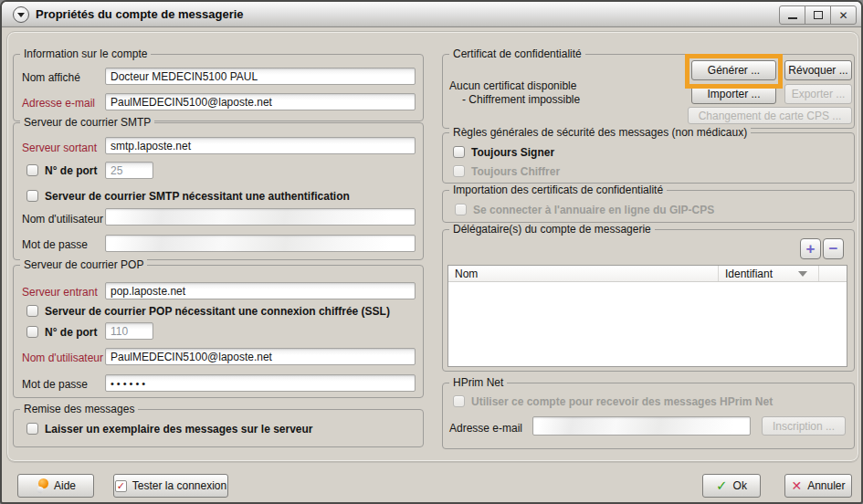 The width and height of the screenshot is (863, 504). I want to click on column-header-nom: Nom, so click(583, 274).